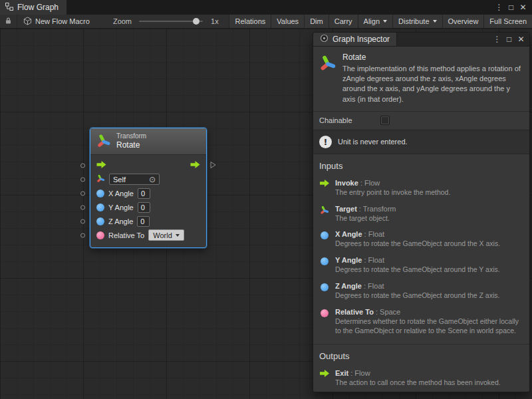 The height and width of the screenshot is (399, 532). What do you see at coordinates (171, 21) in the screenshot?
I see `zoom-slider` at bounding box center [171, 21].